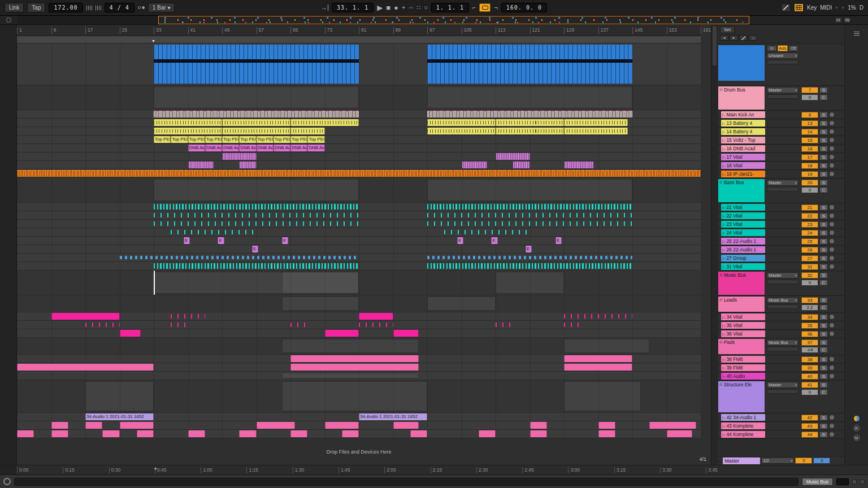  I want to click on track-activator: 26, so click(810, 250).